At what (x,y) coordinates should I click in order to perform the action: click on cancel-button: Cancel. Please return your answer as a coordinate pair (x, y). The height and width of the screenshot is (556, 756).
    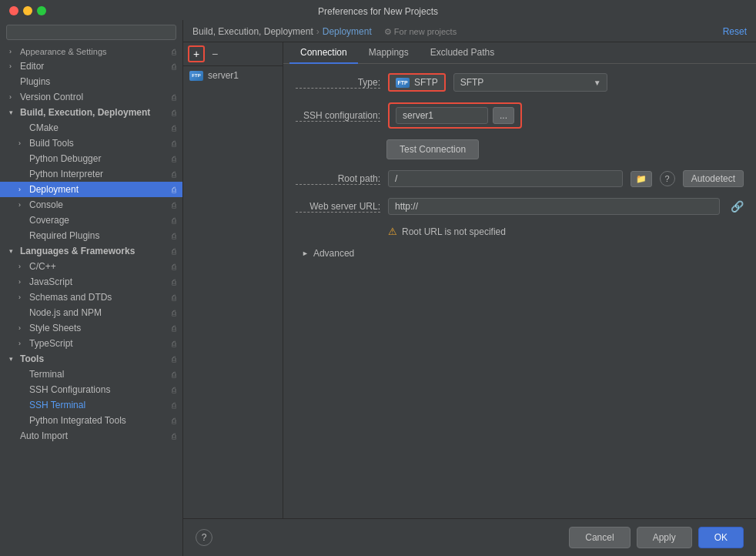
    Looking at the image, I should click on (599, 538).